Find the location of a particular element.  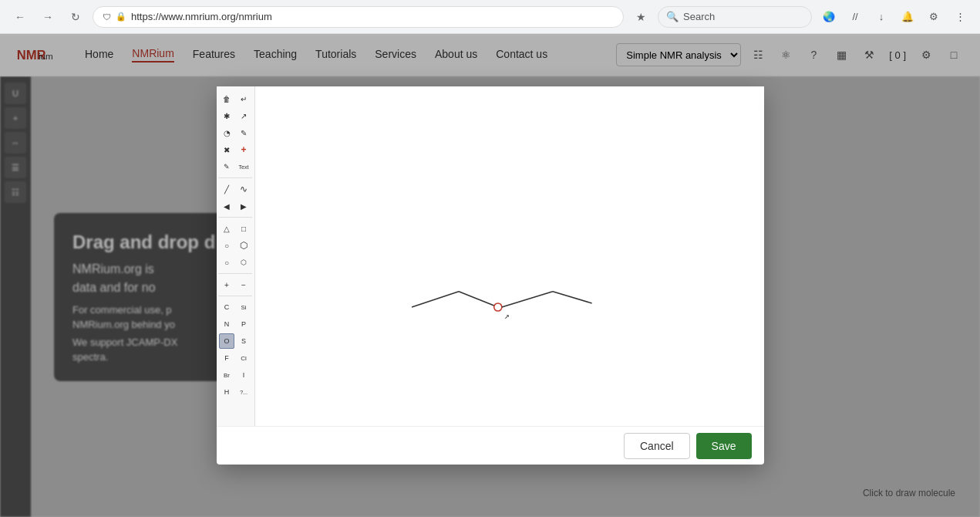

star-tool: ✱ is located at coordinates (227, 116).